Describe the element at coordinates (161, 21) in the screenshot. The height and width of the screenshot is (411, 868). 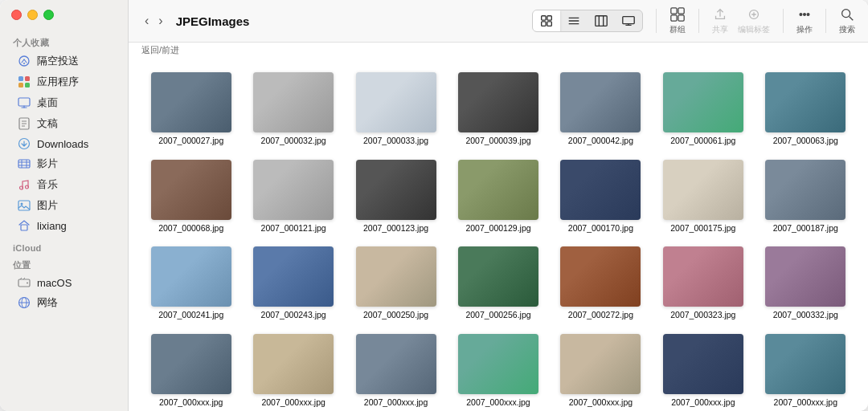
I see `forward-button: ›` at that location.